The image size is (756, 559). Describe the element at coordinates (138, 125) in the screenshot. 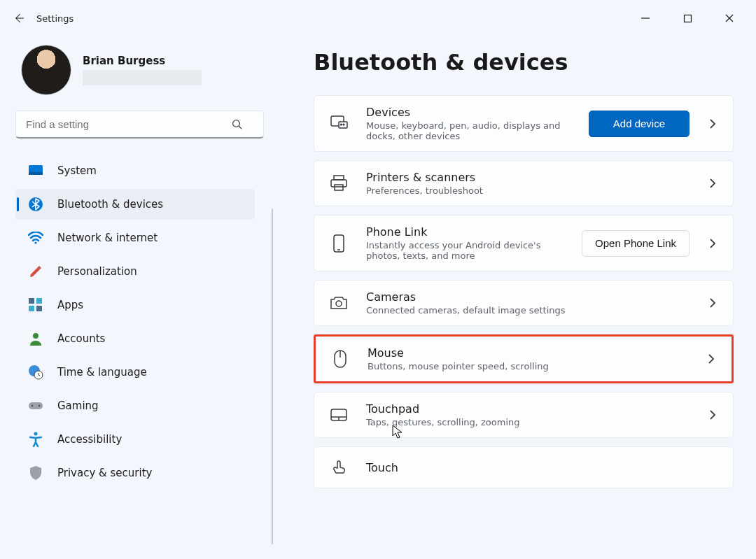

I see `search-wrap` at that location.